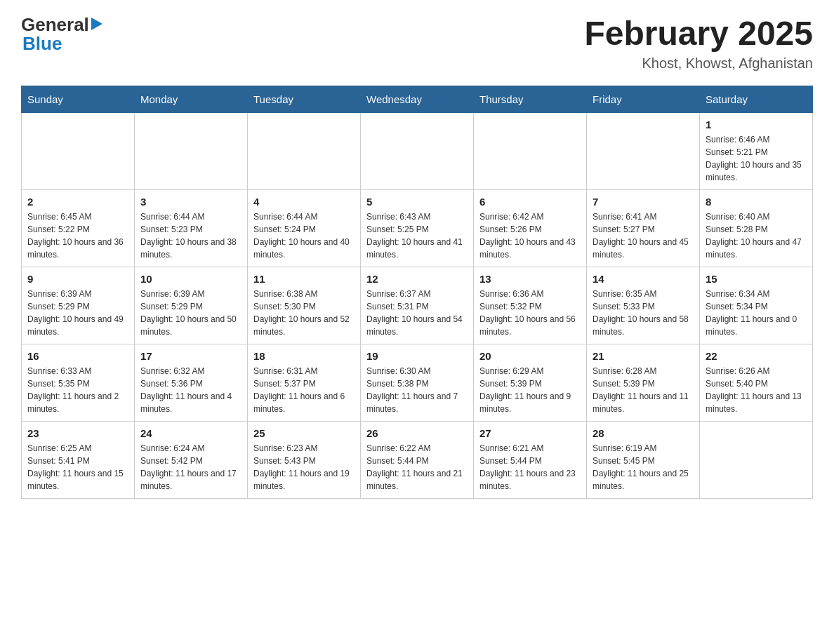 The image size is (834, 644). What do you see at coordinates (417, 100) in the screenshot?
I see `weekday-header-wednesday: Wednesday` at bounding box center [417, 100].